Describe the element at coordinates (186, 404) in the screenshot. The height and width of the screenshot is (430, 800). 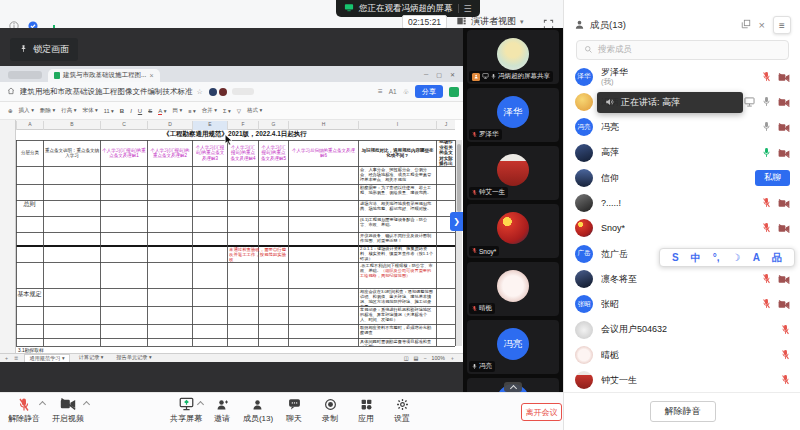
I see `share-icon` at that location.